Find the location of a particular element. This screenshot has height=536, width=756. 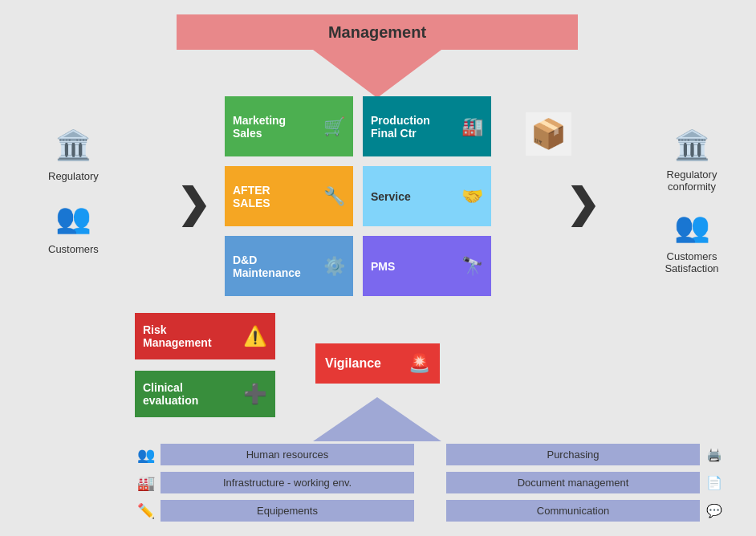

chevron-right-icon: ❯ is located at coordinates (583, 204).